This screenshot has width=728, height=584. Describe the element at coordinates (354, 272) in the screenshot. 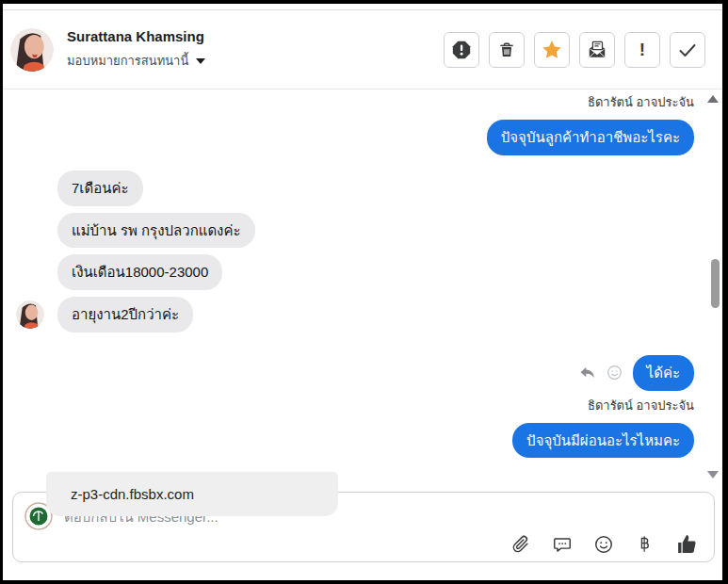

I see `message-row: เงินเดือน18000-23000` at that location.